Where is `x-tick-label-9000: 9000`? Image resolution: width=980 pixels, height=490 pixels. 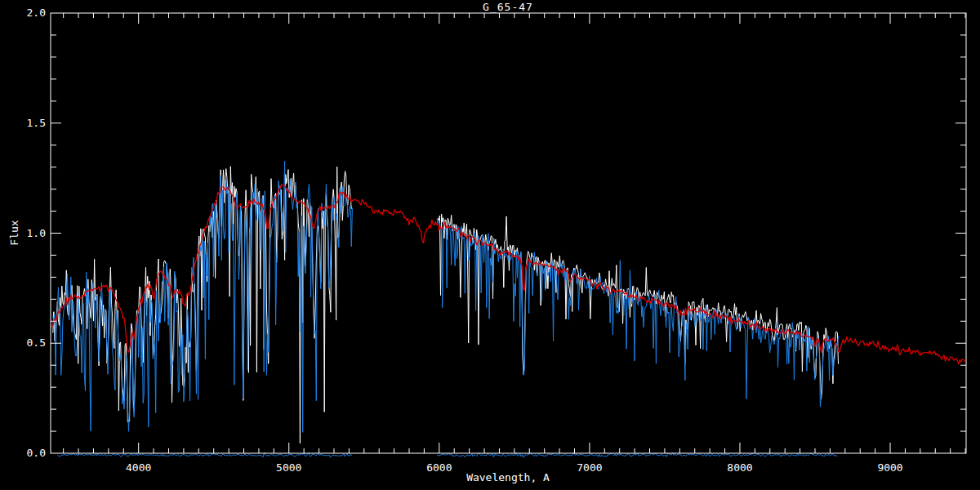 x-tick-label-9000: 9000 is located at coordinates (890, 467).